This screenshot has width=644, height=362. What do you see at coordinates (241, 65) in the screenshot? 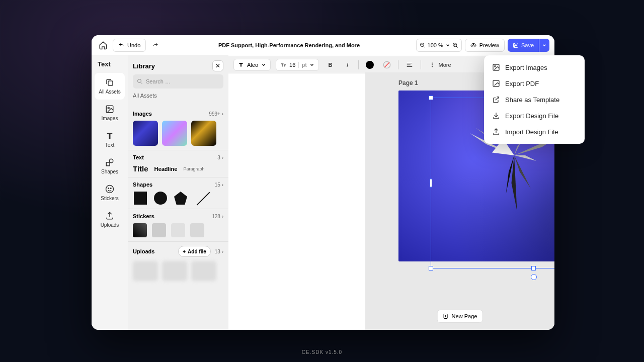
I see `typeface-icon` at bounding box center [241, 65].